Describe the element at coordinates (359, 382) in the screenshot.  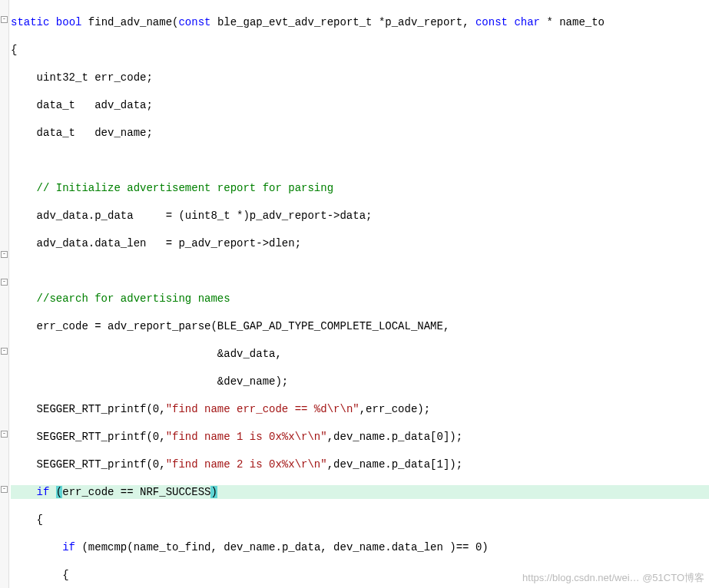
I see `code-line: &dev_name);` at that location.